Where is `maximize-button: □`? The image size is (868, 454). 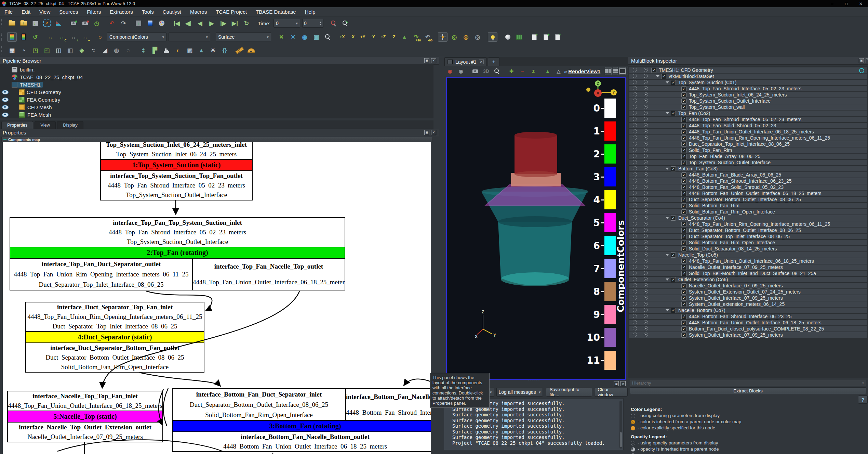 maximize-button: □ is located at coordinates (846, 3).